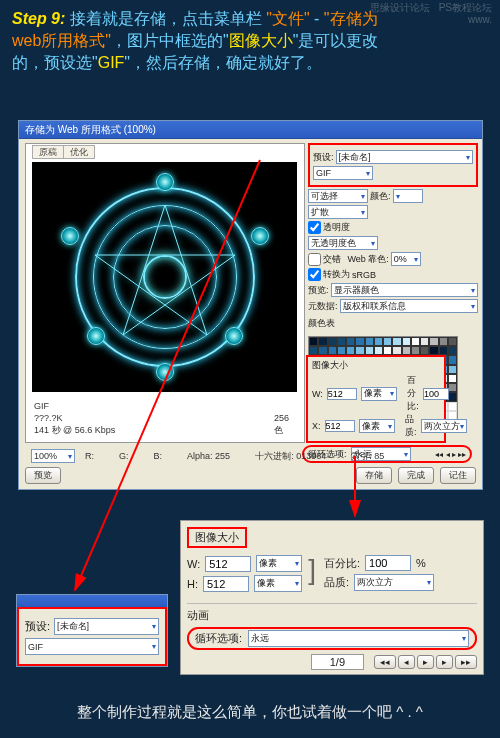  What do you see at coordinates (342, 394) in the screenshot?
I see `width-input-sm` at bounding box center [342, 394].